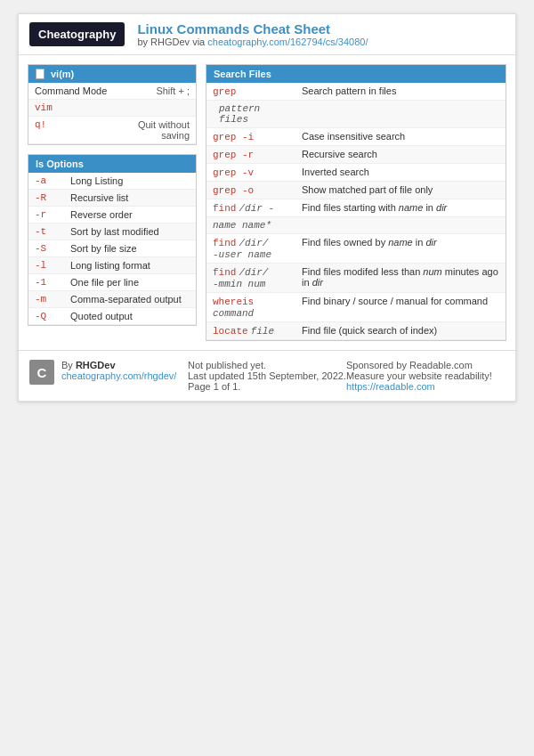 The height and width of the screenshot is (756, 534). I want to click on subtitle-by: by RHGDev via, so click(171, 42).